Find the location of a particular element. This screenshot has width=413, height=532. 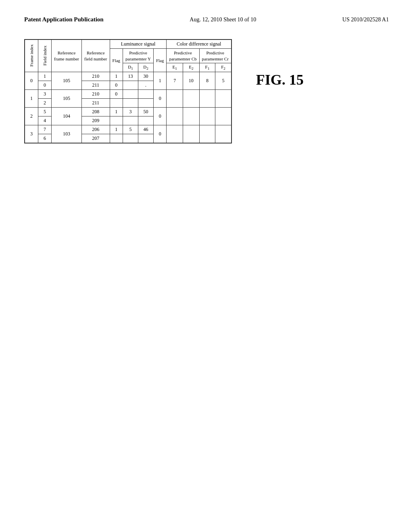

d2-50: 50 is located at coordinates (146, 112).